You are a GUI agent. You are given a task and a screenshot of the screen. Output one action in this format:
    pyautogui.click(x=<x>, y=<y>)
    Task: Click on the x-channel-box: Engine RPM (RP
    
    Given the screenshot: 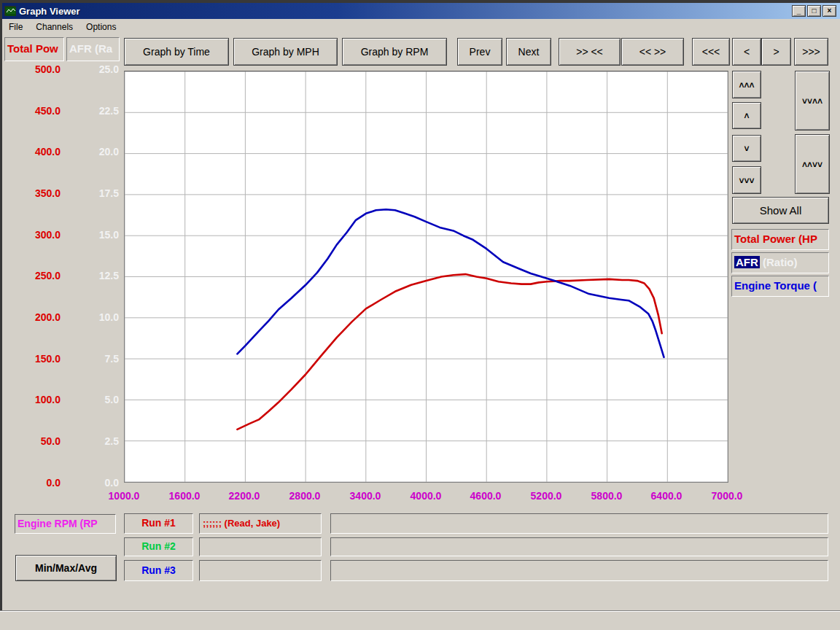 What is the action you would take?
    pyautogui.click(x=66, y=524)
    